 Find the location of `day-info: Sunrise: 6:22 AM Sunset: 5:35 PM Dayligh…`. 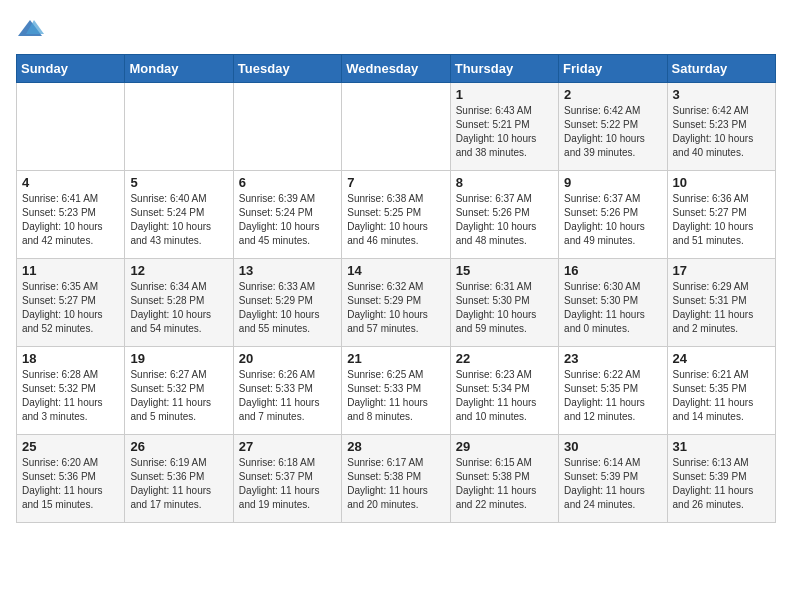

day-info: Sunrise: 6:22 AM Sunset: 5:35 PM Dayligh… is located at coordinates (612, 396).